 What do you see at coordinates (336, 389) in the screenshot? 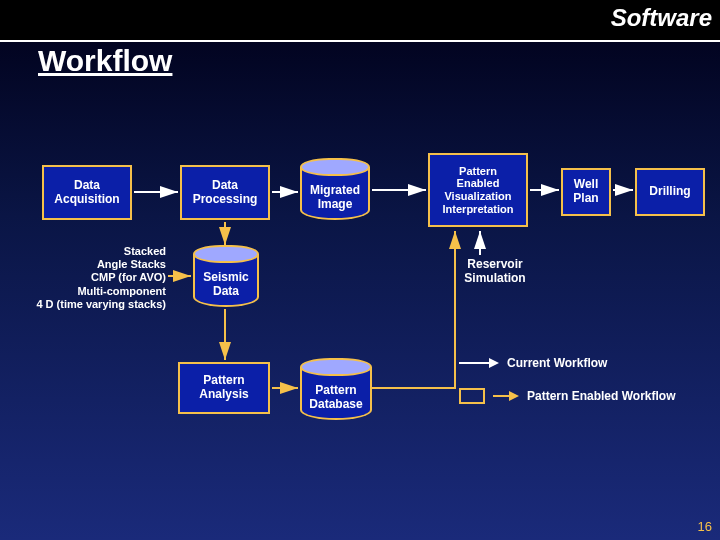
I see `node-pattern-database: PatternDatabase` at bounding box center [336, 389].